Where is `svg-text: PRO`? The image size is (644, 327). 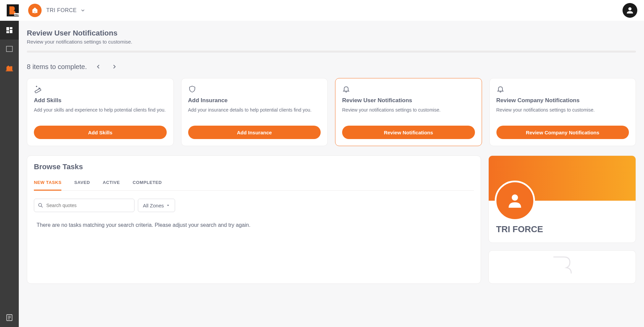 svg-text: PRO is located at coordinates (17, 15).